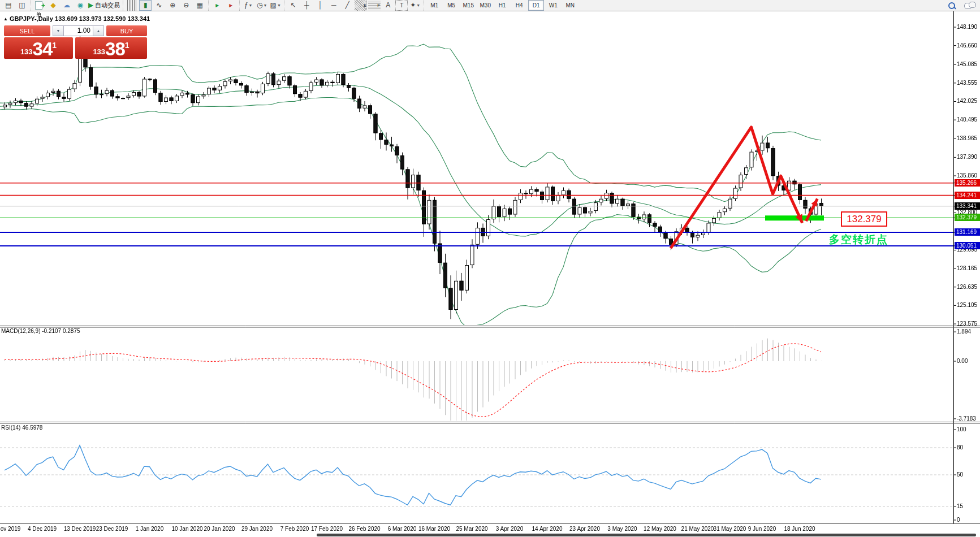  What do you see at coordinates (364, 529) in the screenshot?
I see `date-axis-label: 26 Feb 2020` at bounding box center [364, 529].